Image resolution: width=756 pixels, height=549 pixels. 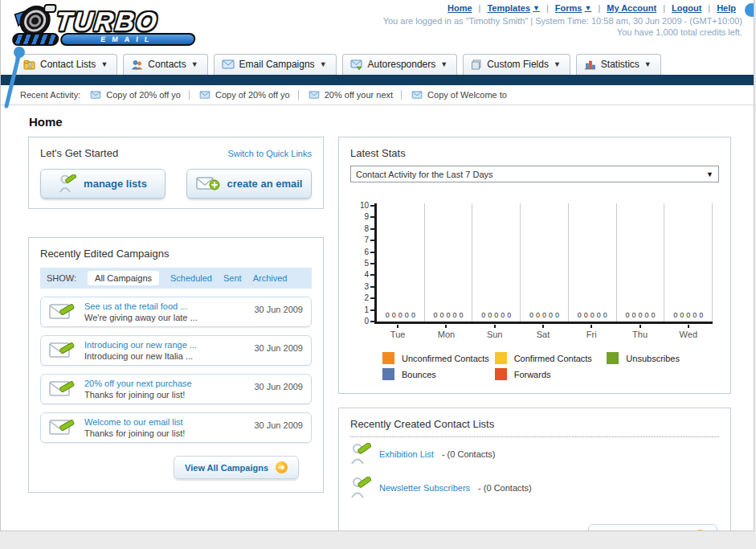 I want to click on contact-activity-chart: 109876543210 000000000000000000000000000…, so click(x=537, y=264).